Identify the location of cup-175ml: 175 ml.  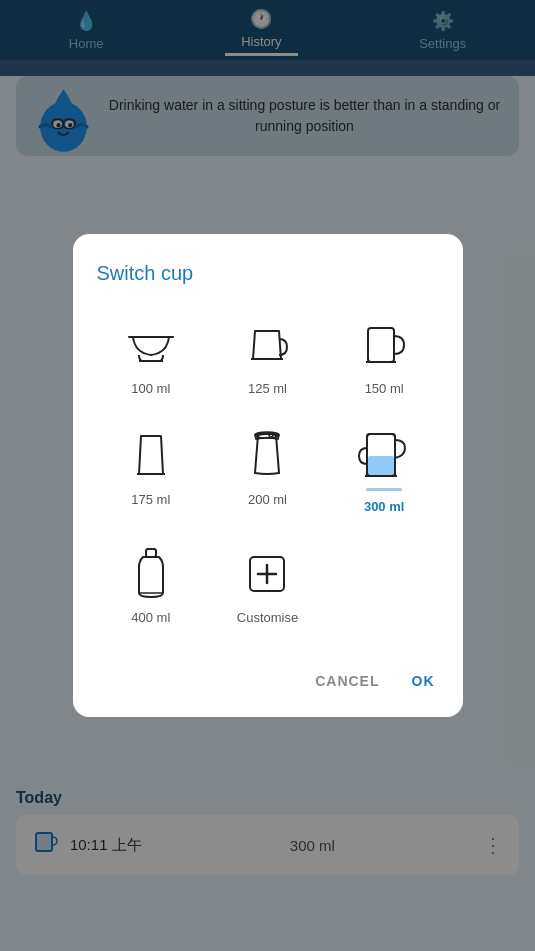
(152, 471).